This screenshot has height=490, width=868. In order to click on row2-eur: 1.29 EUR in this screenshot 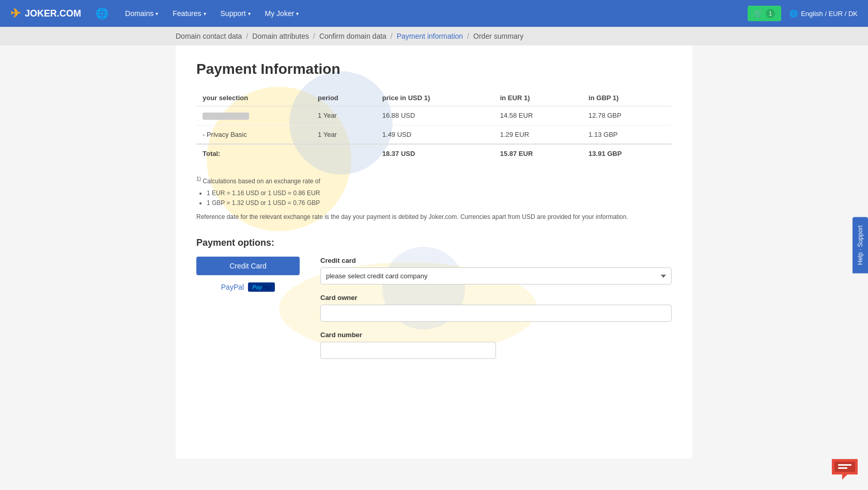, I will do `click(538, 134)`.